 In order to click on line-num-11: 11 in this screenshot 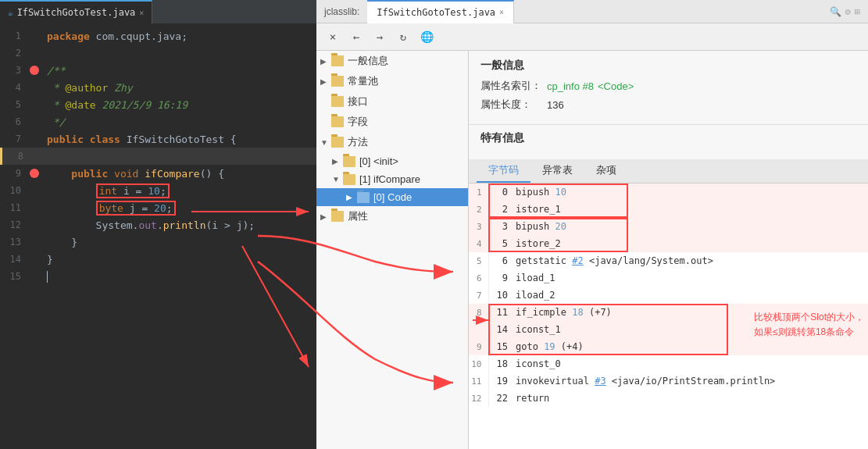, I will do `click(14, 208)`.